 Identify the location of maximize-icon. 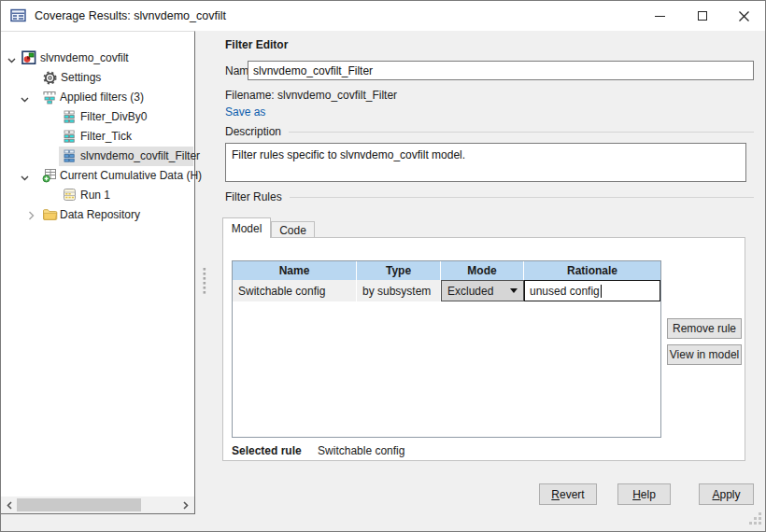
(702, 16).